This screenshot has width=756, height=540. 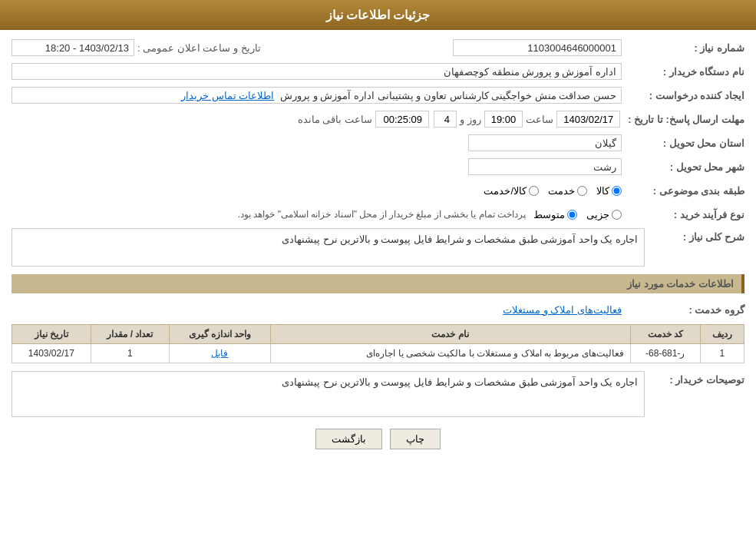 I want to click on deadline-date-box: 1403/02/17, so click(x=588, y=119).